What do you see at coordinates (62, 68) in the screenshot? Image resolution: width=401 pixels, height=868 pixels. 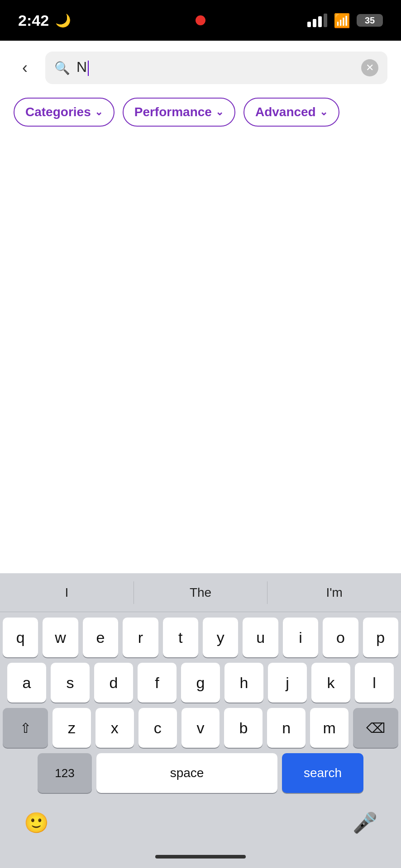 I see `search-icon: 🔍` at bounding box center [62, 68].